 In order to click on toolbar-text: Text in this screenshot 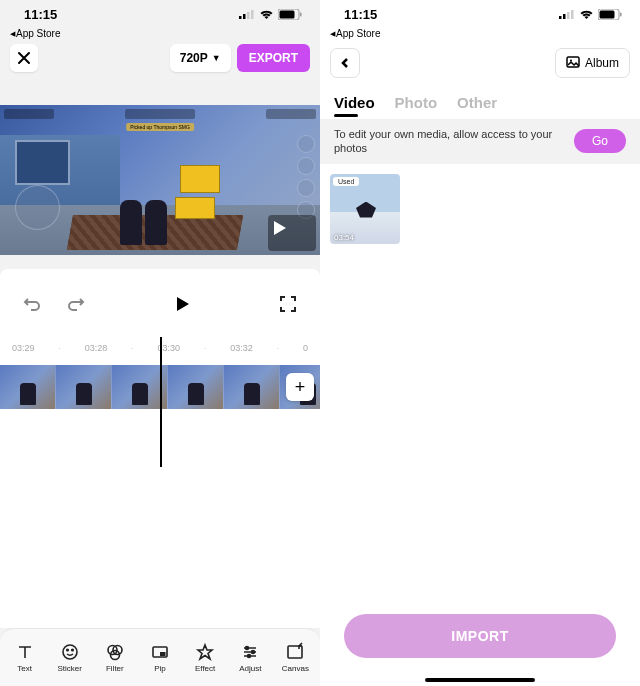, I will do `click(24, 658)`.